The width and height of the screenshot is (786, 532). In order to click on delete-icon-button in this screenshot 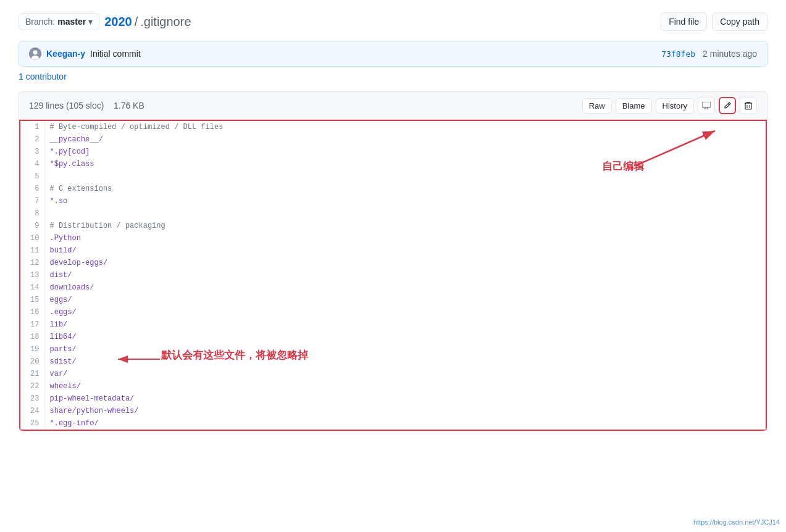, I will do `click(748, 106)`.